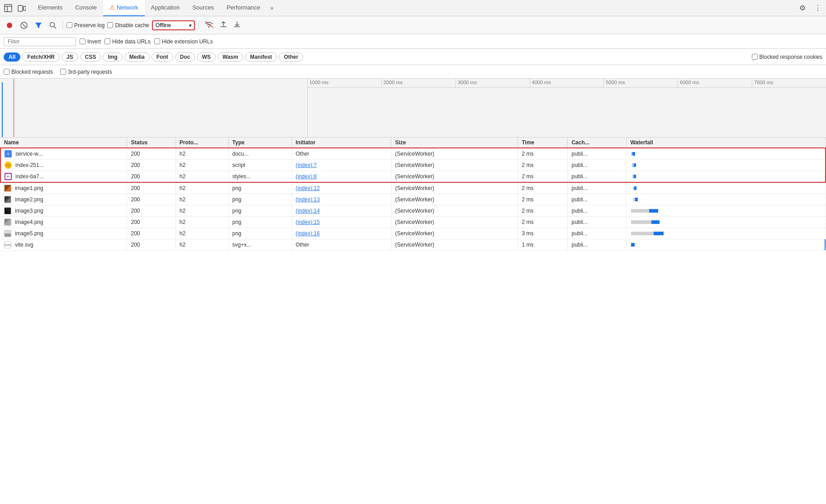 The width and height of the screenshot is (826, 504). Describe the element at coordinates (597, 143) in the screenshot. I see `col-header-cache: Cach...` at that location.